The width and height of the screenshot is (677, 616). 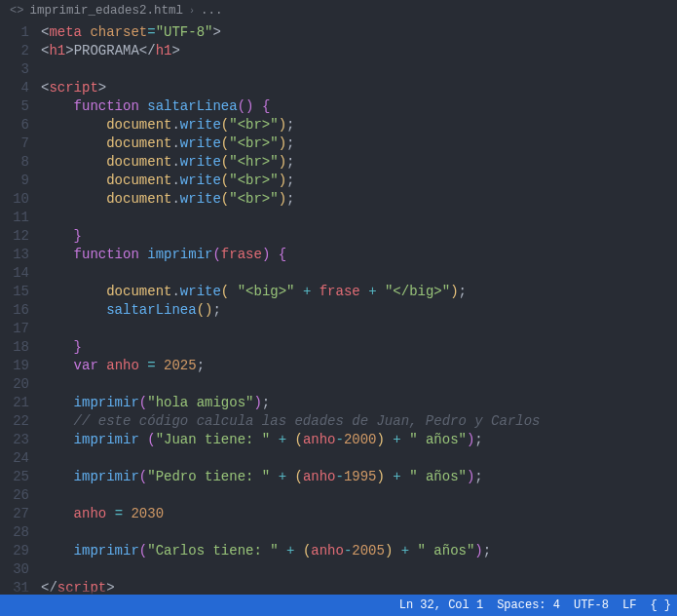 I want to click on code-line: <script>, so click(x=358, y=88).